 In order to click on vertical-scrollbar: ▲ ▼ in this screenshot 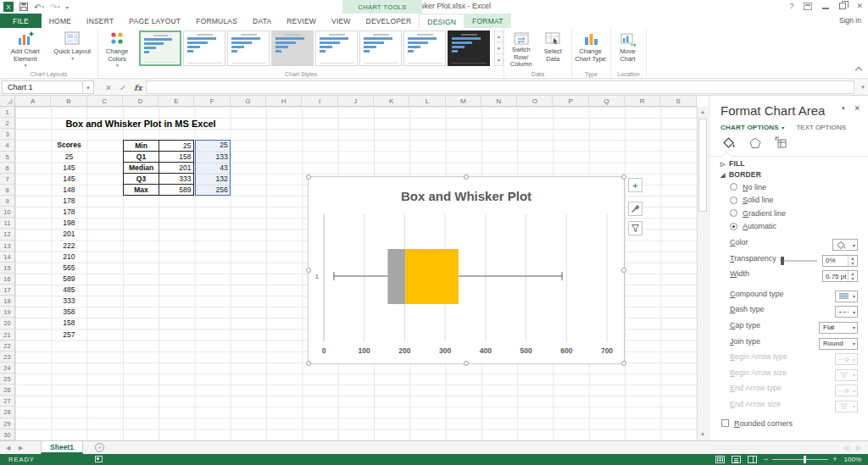, I will do `click(702, 274)`.